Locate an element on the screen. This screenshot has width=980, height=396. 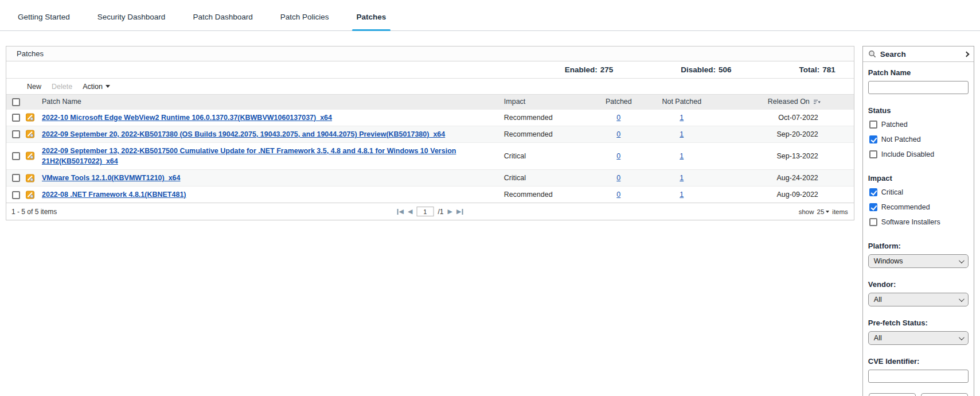
tab-security-dashboard: Security Dashboard is located at coordinates (132, 22).